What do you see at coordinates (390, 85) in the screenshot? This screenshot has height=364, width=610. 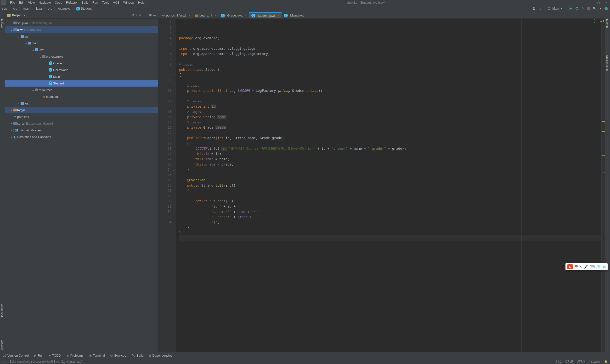 I see `usage-inlay-hint: 1 usage` at bounding box center [390, 85].